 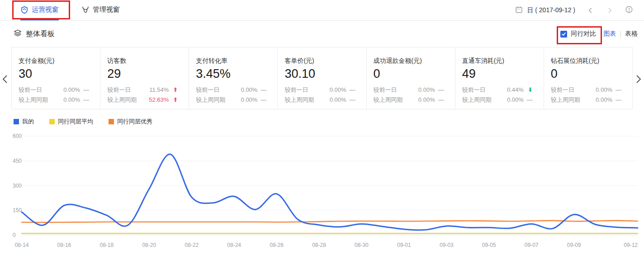 I want to click on x-axis-label: 08-14, so click(x=22, y=245).